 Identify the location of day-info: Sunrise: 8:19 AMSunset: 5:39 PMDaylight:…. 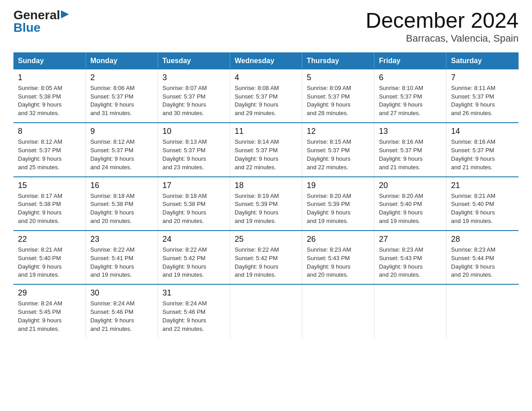
(257, 209).